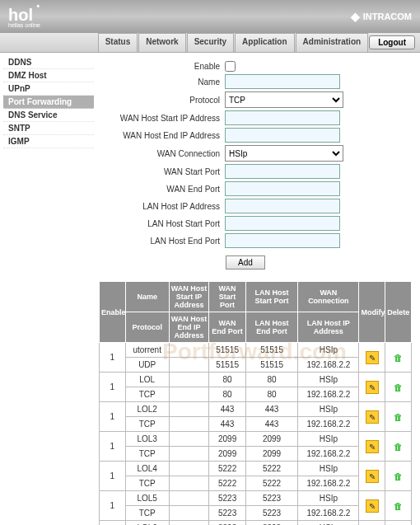  I want to click on nav-tab-status: Status, so click(119, 43).